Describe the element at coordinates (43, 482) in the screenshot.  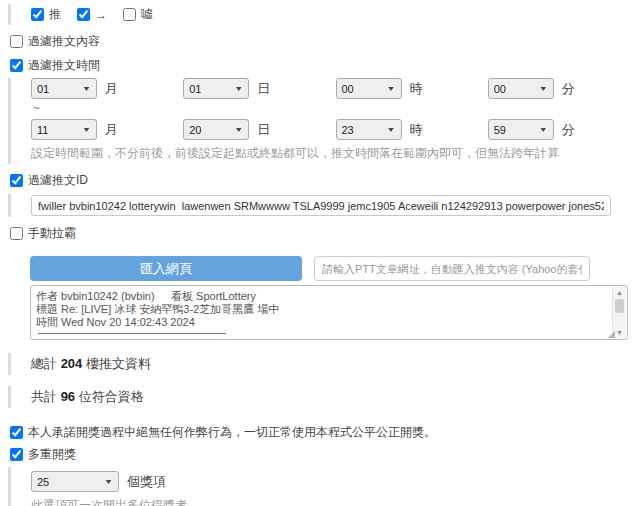
I see `prize-count-value: 25` at that location.